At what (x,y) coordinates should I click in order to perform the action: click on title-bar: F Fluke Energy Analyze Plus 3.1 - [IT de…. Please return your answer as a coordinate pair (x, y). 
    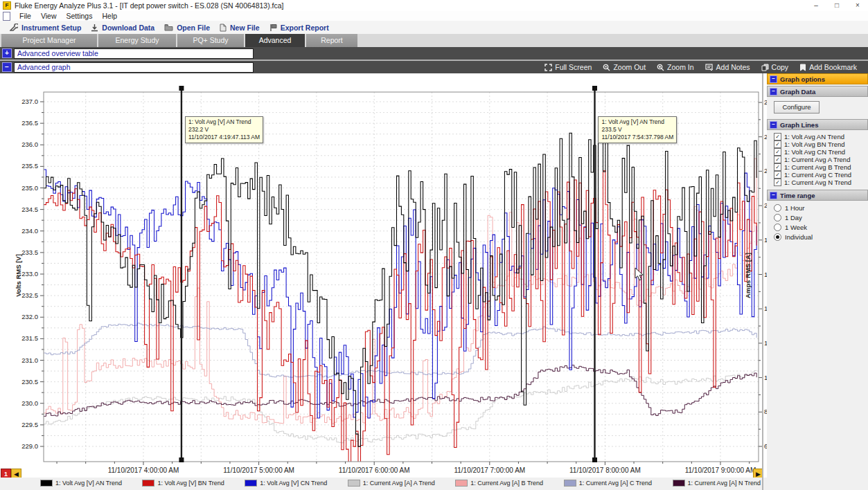
    Looking at the image, I should click on (434, 6).